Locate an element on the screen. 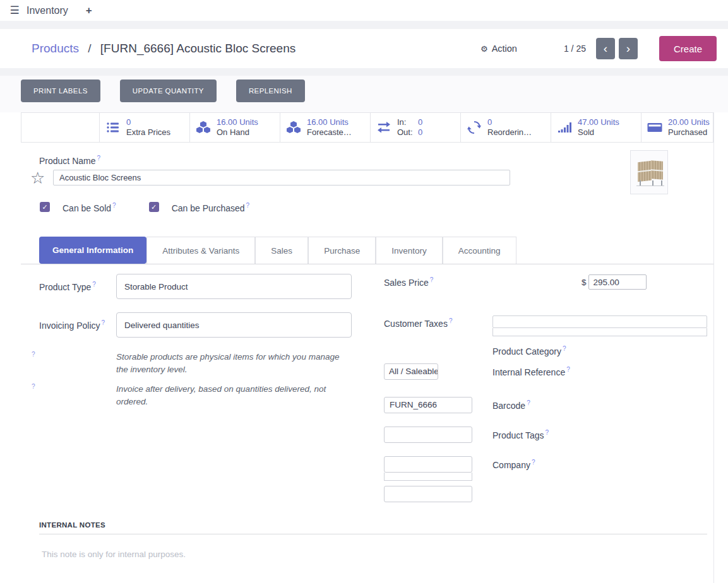  customer-taxes-input-extra is located at coordinates (600, 332).